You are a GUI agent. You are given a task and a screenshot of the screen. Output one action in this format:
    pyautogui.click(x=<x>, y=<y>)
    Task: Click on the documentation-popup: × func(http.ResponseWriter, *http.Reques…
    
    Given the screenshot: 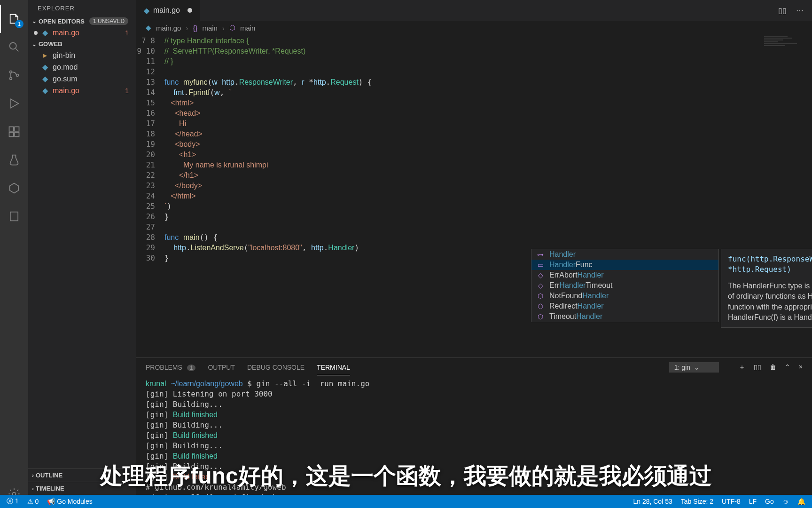 What is the action you would take?
    pyautogui.click(x=766, y=288)
    